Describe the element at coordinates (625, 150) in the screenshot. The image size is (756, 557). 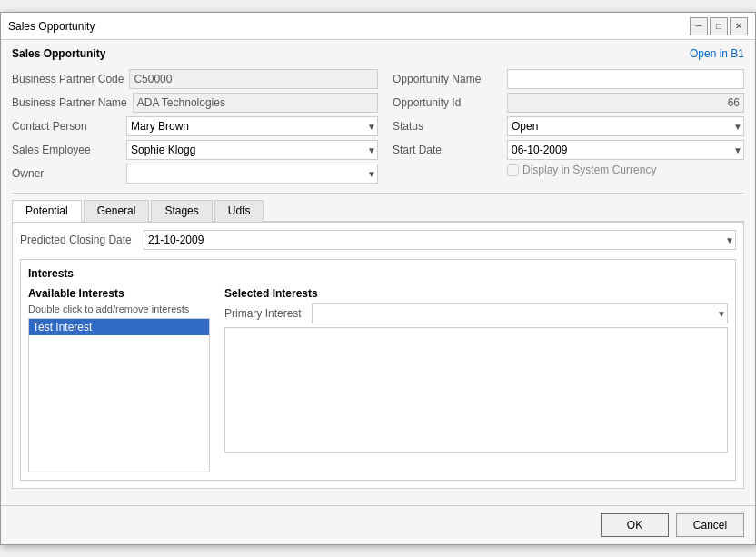
I see `start-date-select: 06-10-2009` at that location.